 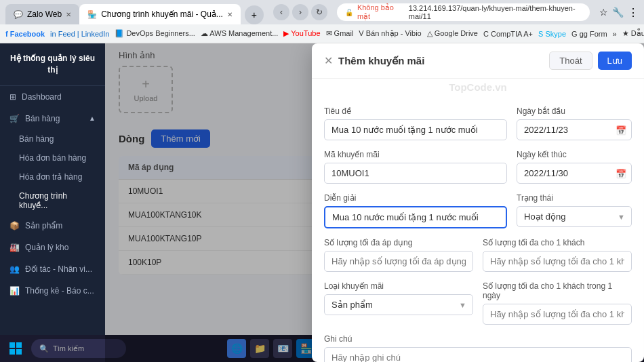 I want to click on windows-icon, so click(x=16, y=348).